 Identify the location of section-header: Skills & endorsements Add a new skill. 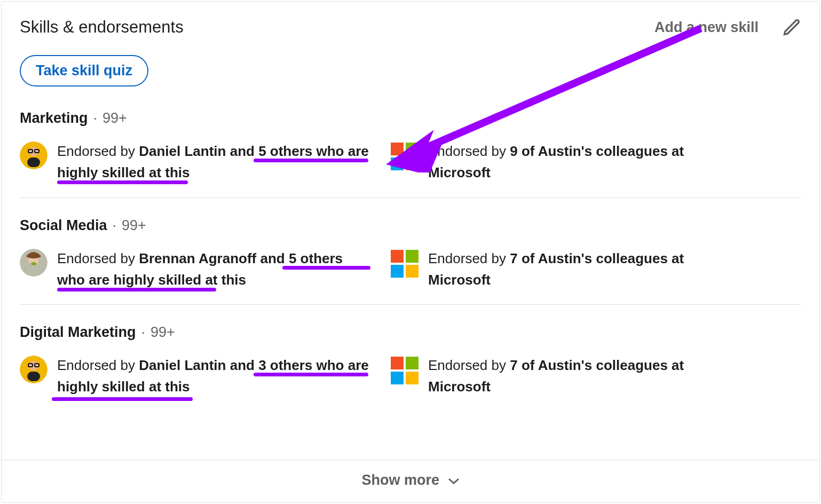
(410, 27).